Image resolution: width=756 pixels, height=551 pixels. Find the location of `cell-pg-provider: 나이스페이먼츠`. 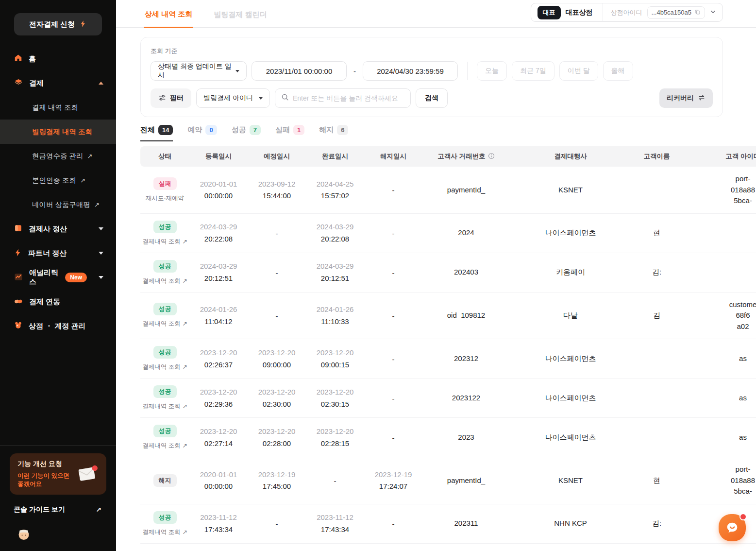

cell-pg-provider: 나이스페이먼츠 is located at coordinates (571, 233).